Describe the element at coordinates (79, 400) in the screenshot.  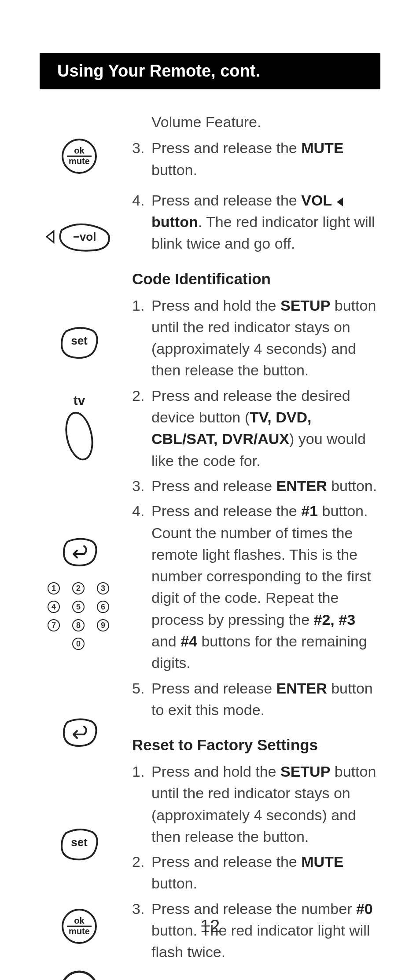
I see `tv-label: tv` at that location.